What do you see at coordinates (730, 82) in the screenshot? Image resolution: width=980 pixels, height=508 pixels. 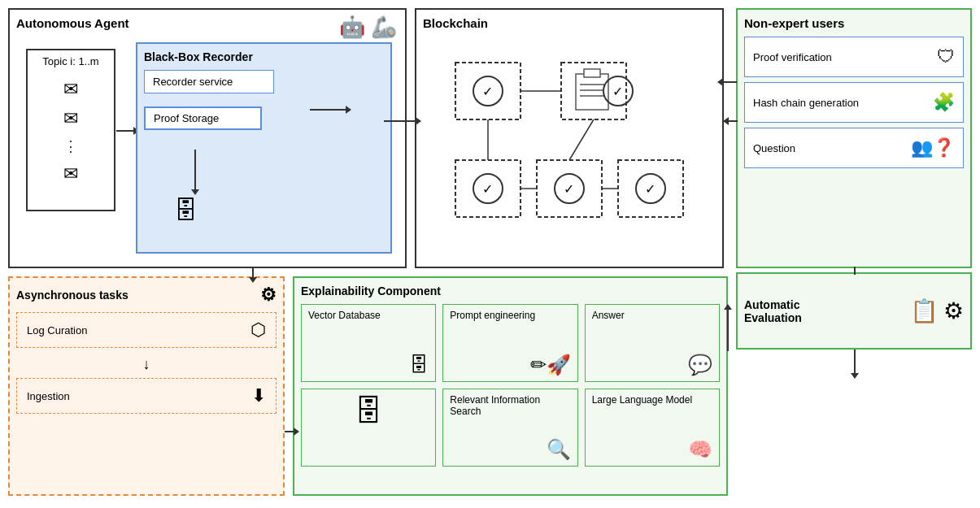 I see `arrow-nonexpert-blockchain` at bounding box center [730, 82].